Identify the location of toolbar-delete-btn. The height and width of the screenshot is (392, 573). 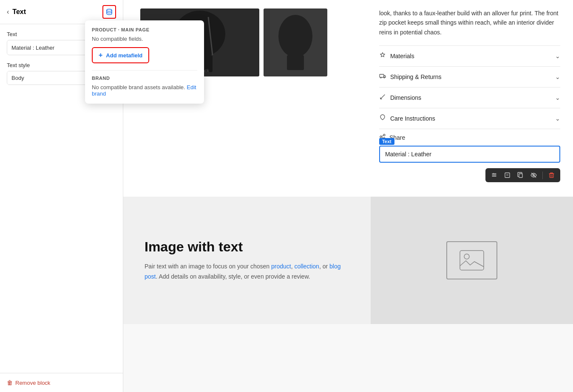
(552, 175).